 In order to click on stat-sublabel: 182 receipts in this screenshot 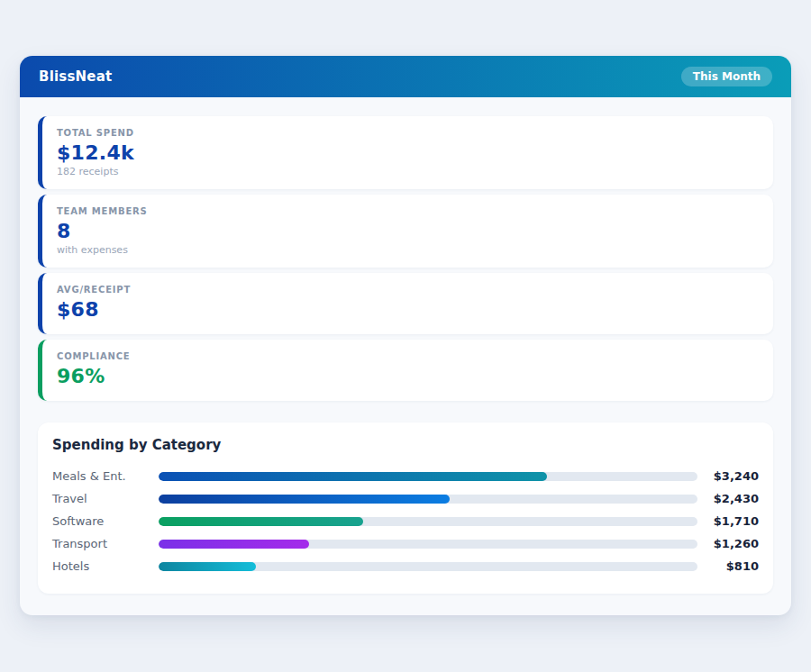, I will do `click(407, 171)`.